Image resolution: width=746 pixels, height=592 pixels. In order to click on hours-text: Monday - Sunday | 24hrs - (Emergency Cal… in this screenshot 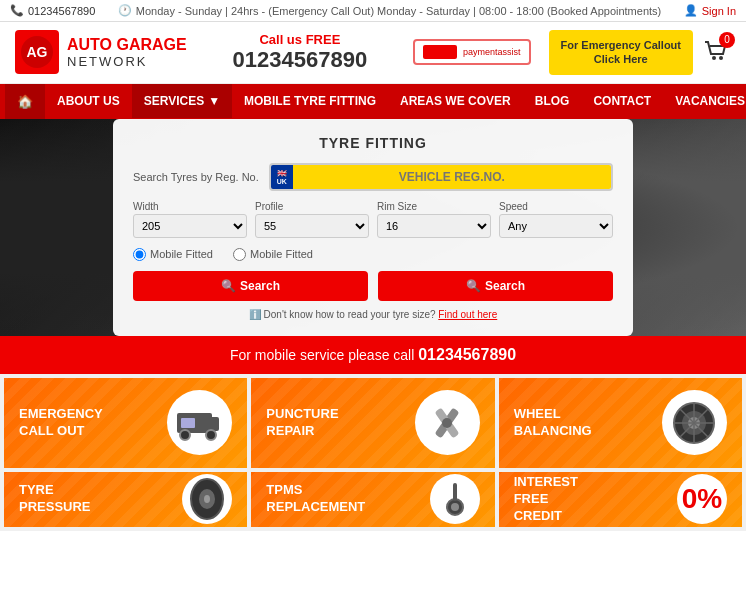, I will do `click(398, 11)`.